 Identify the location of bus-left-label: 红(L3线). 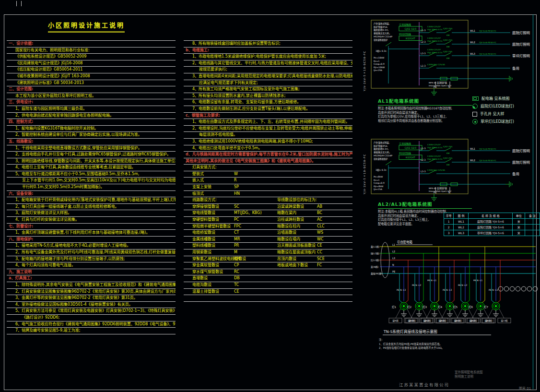
(375, 260).